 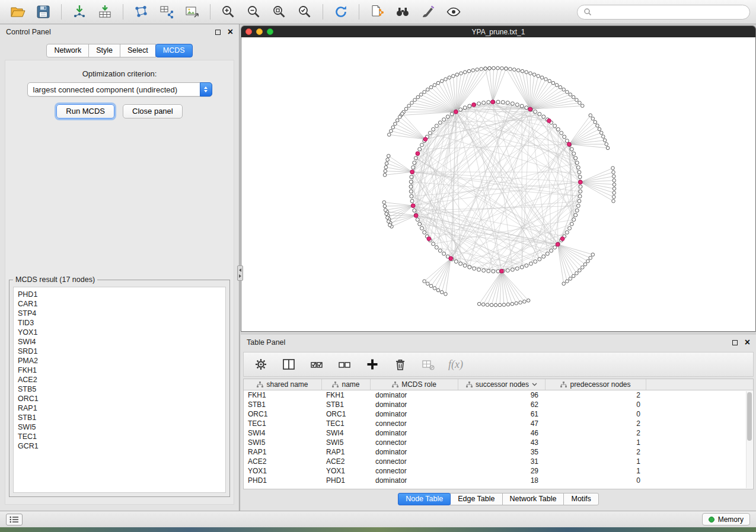 What do you see at coordinates (344, 364) in the screenshot?
I see `unselect-all-button` at bounding box center [344, 364].